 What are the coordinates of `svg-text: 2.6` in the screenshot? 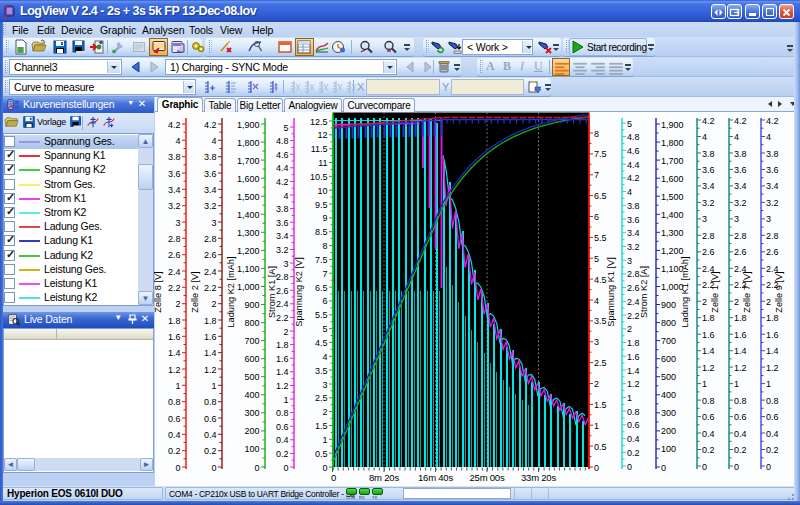 It's located at (772, 252).